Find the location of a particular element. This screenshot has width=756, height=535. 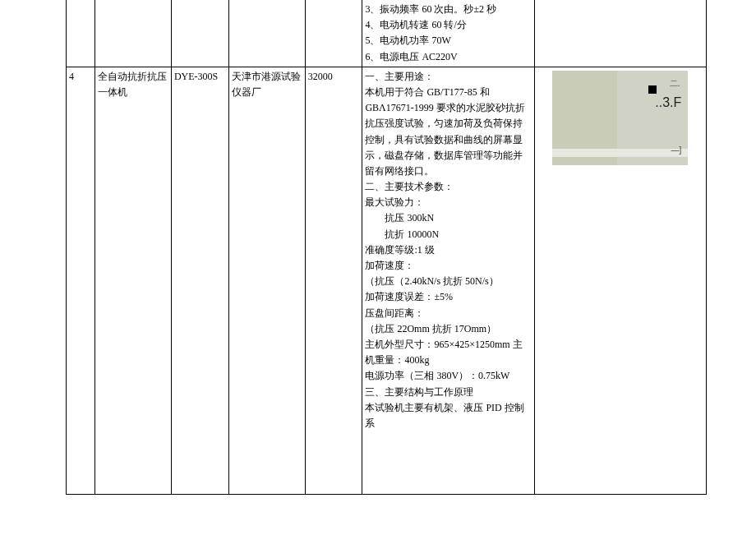

cell-num is located at coordinates (81, 33).